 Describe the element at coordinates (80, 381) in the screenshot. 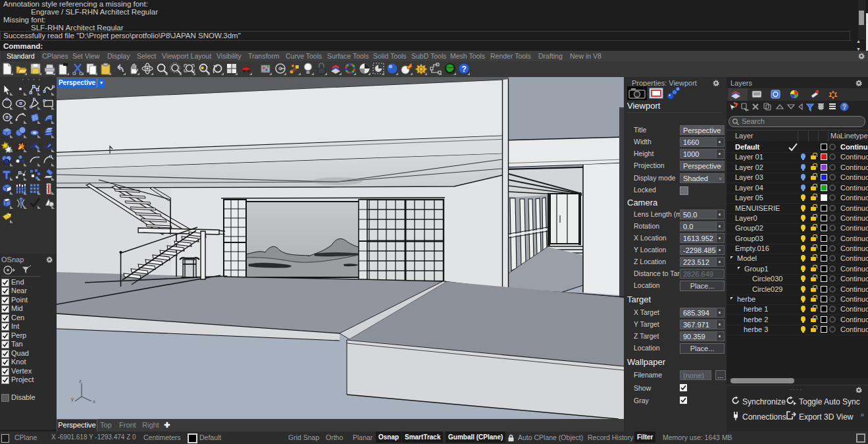

I see `svg-text: z` at that location.